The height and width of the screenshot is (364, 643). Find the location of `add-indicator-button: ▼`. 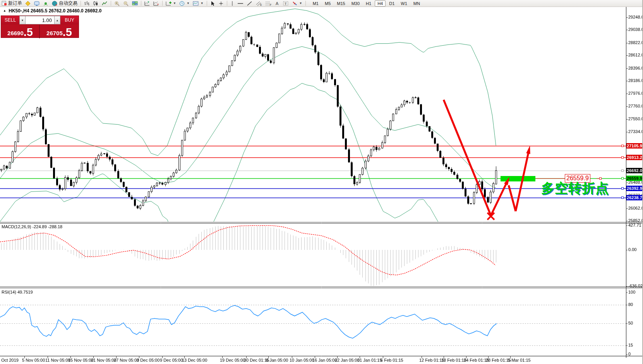

add-indicator-button: ▼ is located at coordinates (171, 3).